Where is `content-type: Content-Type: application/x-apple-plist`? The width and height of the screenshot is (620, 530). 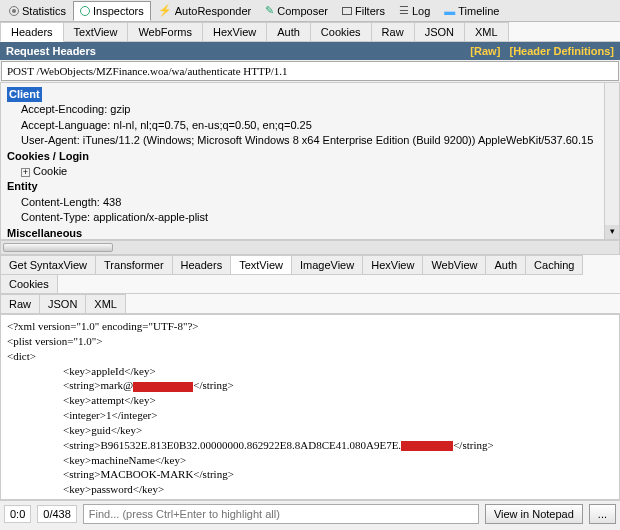 content-type: Content-Type: application/x-apple-plist is located at coordinates (310, 218).